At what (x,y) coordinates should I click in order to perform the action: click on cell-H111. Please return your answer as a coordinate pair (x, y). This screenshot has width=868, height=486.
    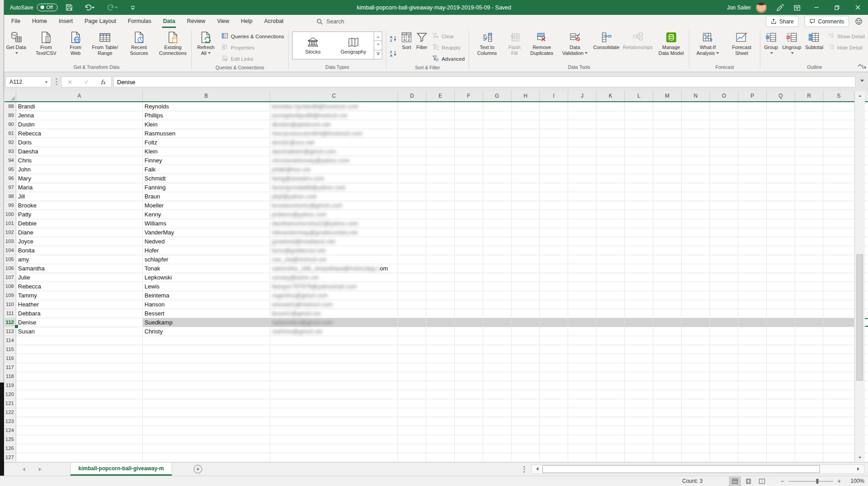
    Looking at the image, I should click on (526, 313).